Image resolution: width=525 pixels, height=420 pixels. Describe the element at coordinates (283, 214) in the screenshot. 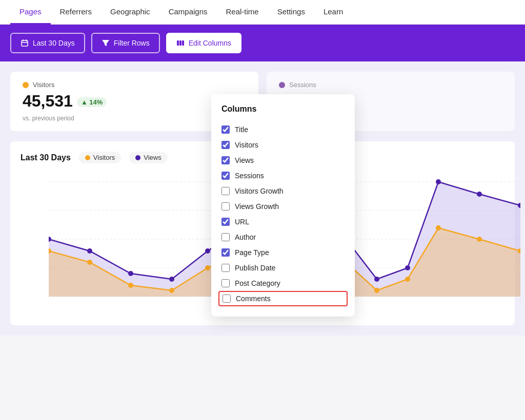

I see `columns-list: TitleVisitorsViewsSessionsVisitors Growt…` at that location.